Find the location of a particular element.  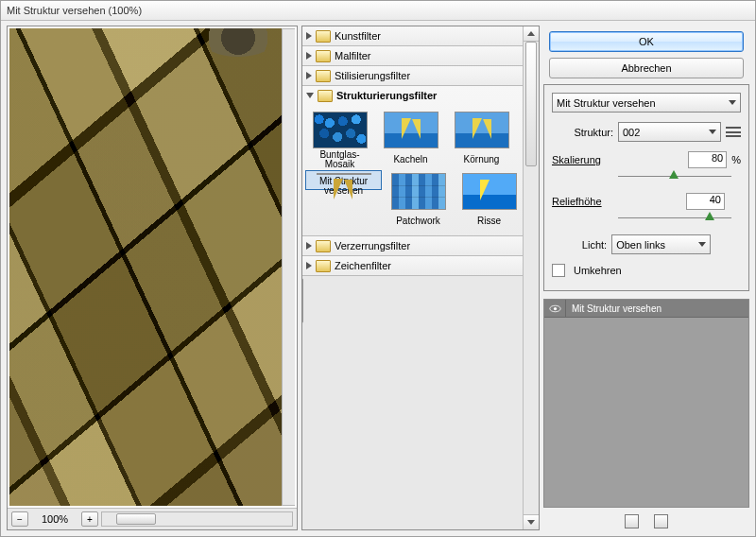

window-title: Mit Struktur versehen (100%) is located at coordinates (74, 10).